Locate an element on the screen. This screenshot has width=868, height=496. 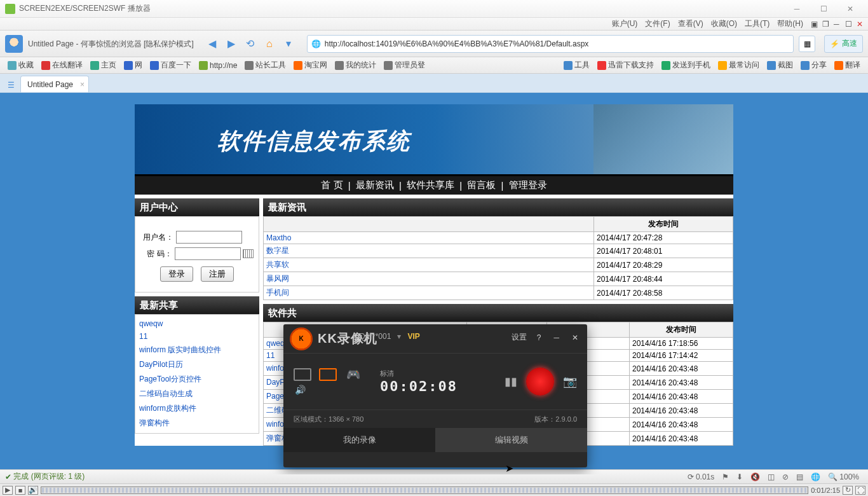
share-link: 弹窗构件 is located at coordinates (197, 424).